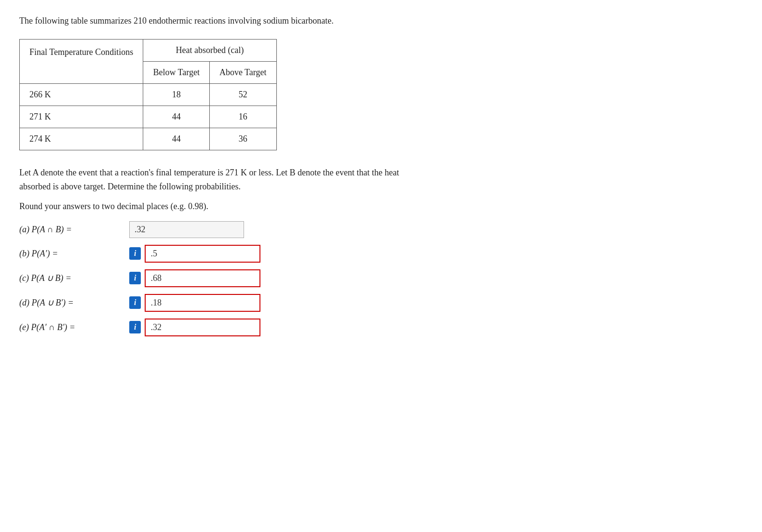 This screenshot has height=532, width=762. Describe the element at coordinates (381, 229) in the screenshot. I see `prob-row-a: (a) P(A ∩ B) =` at that location.